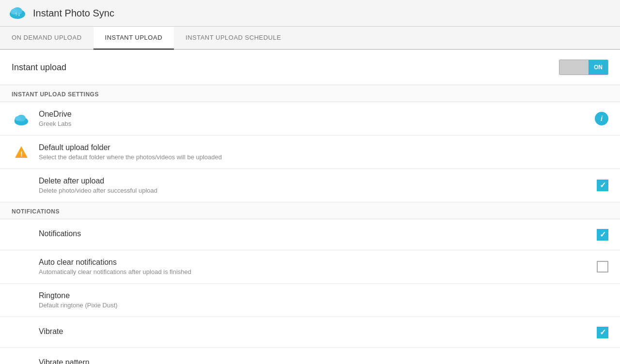 The image size is (620, 364). What do you see at coordinates (603, 267) in the screenshot?
I see `auto-clear-checkbox-empty` at bounding box center [603, 267].